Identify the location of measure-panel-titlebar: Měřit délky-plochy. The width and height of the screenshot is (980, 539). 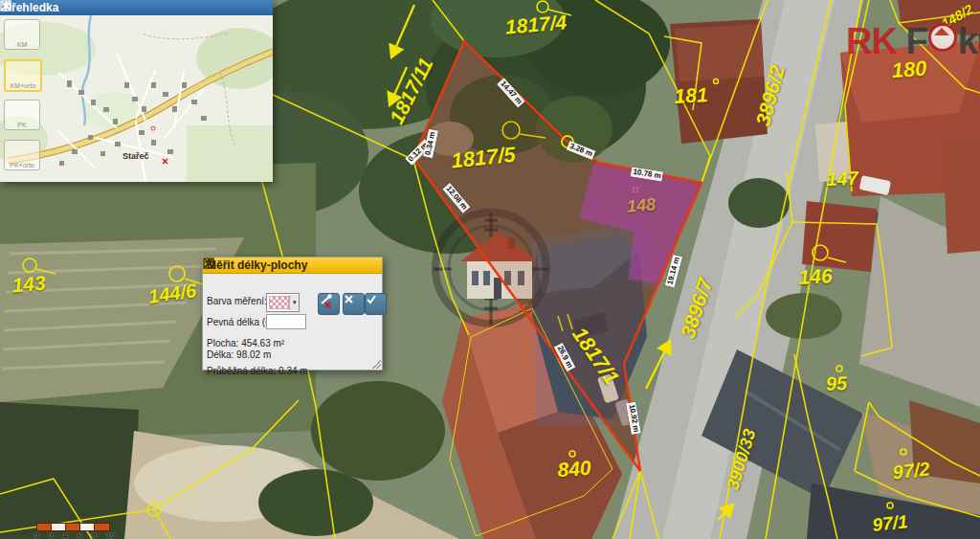
(293, 266).